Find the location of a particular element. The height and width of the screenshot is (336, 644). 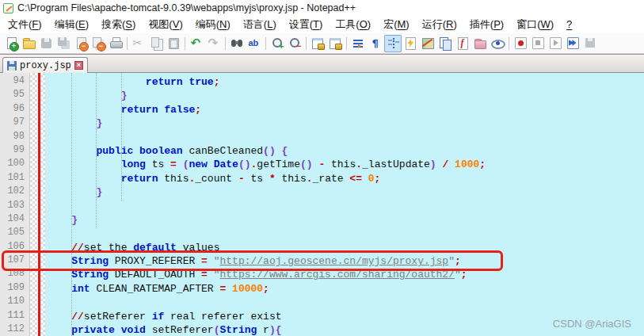

document-list-icon is located at coordinates (445, 43).